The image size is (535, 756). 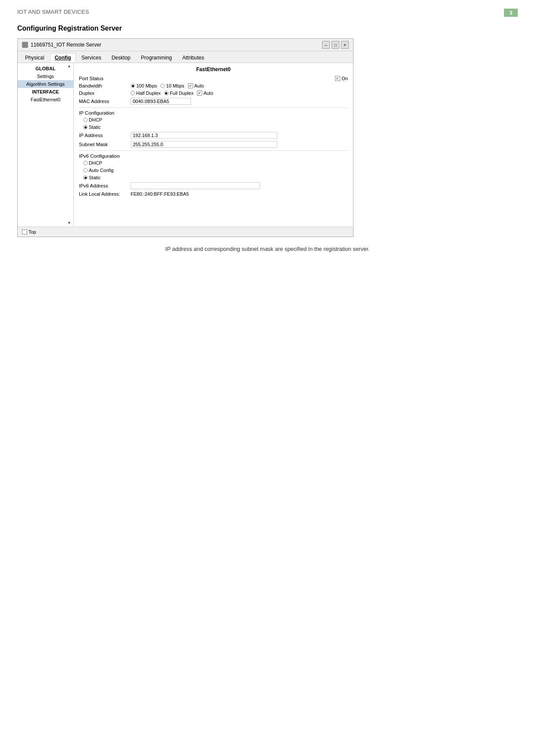 I want to click on bandwidth-100mbps-label: 100 Mbps, so click(x=147, y=86).